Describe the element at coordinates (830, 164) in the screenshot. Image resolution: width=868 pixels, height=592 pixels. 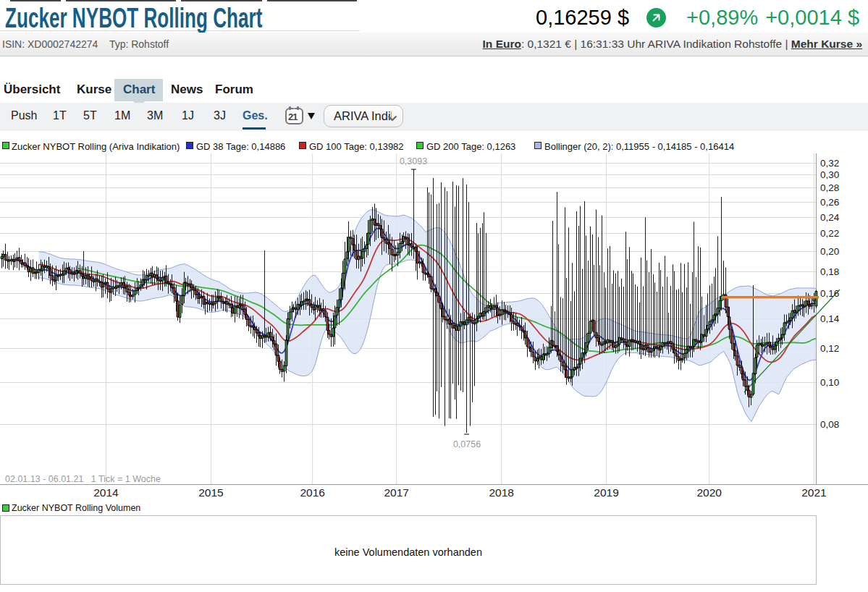
I see `svg-text: 0,32` at that location.